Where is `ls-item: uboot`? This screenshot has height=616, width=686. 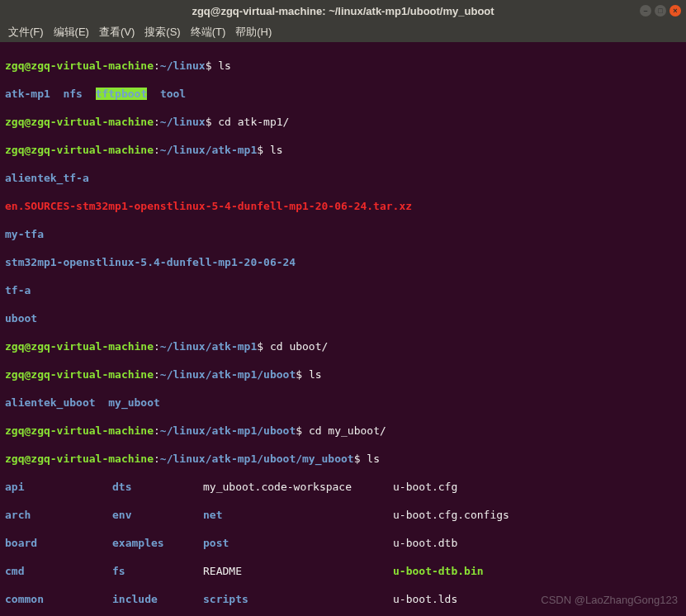
ls-item: uboot is located at coordinates (343, 319).